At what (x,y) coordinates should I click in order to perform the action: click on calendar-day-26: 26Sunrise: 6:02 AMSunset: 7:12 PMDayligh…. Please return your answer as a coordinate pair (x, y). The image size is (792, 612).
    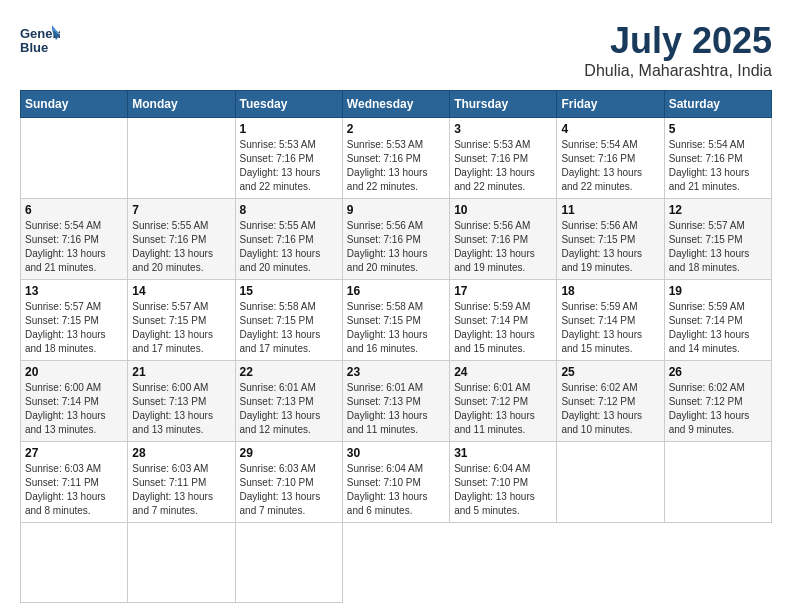
    Looking at the image, I should click on (718, 402).